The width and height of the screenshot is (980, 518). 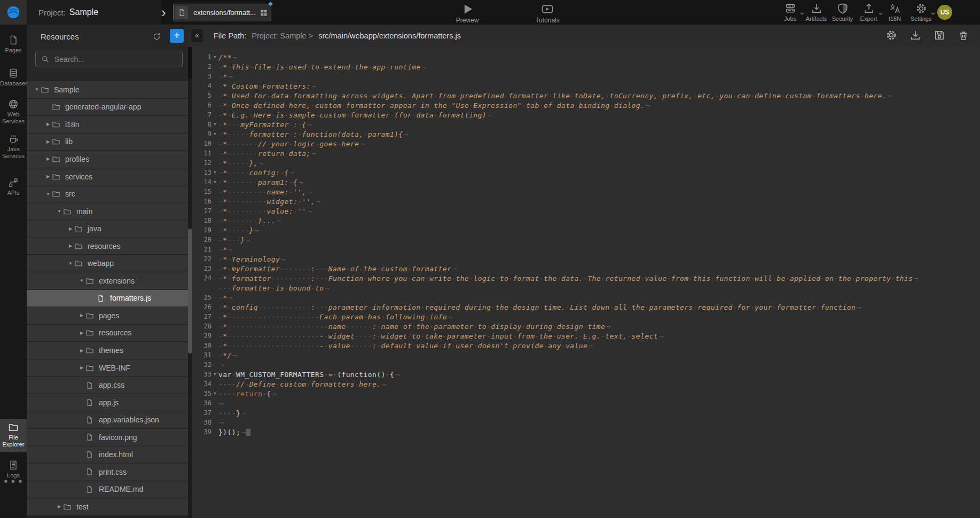 I want to click on save-button, so click(x=939, y=35).